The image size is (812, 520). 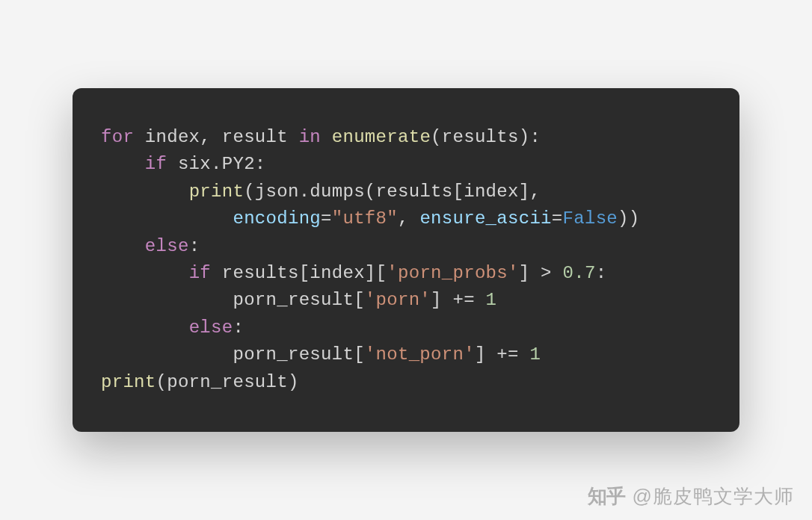 What do you see at coordinates (217, 137) in the screenshot?
I see `code-token: index, result` at bounding box center [217, 137].